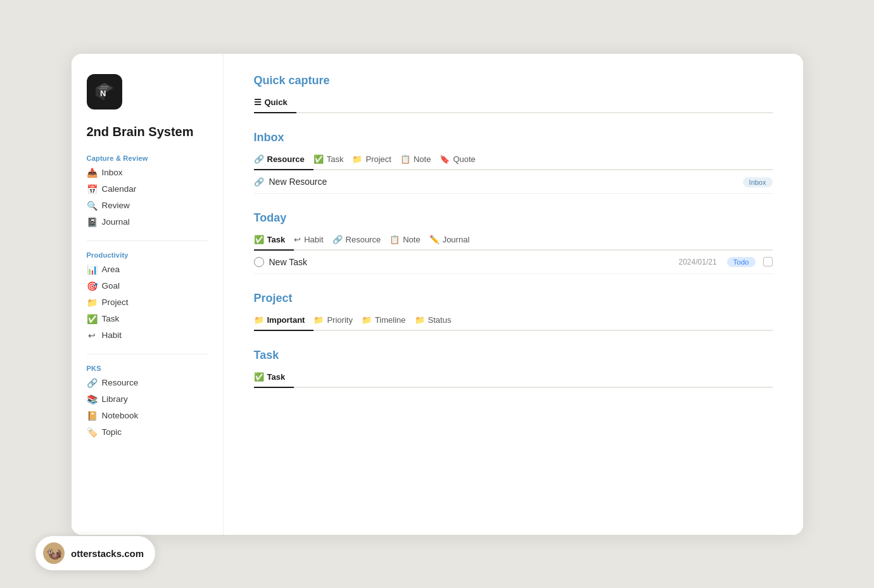 The height and width of the screenshot is (588, 874). I want to click on todo-badge: Todo, so click(741, 262).